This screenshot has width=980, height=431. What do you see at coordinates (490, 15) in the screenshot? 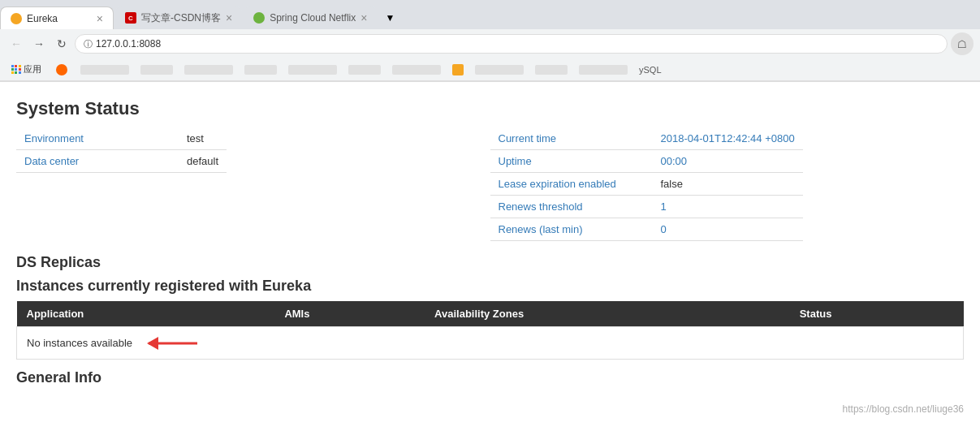
I see `tab-bar: Eureka × C 写文章-CSDN博客 × Spring Cloud Net…` at bounding box center [490, 15].